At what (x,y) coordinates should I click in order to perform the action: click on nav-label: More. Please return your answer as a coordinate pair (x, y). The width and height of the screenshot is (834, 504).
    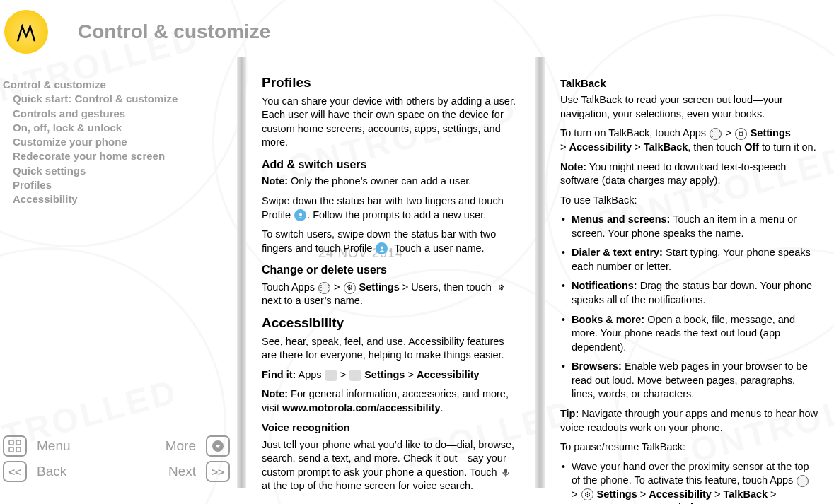
    Looking at the image, I should click on (181, 446).